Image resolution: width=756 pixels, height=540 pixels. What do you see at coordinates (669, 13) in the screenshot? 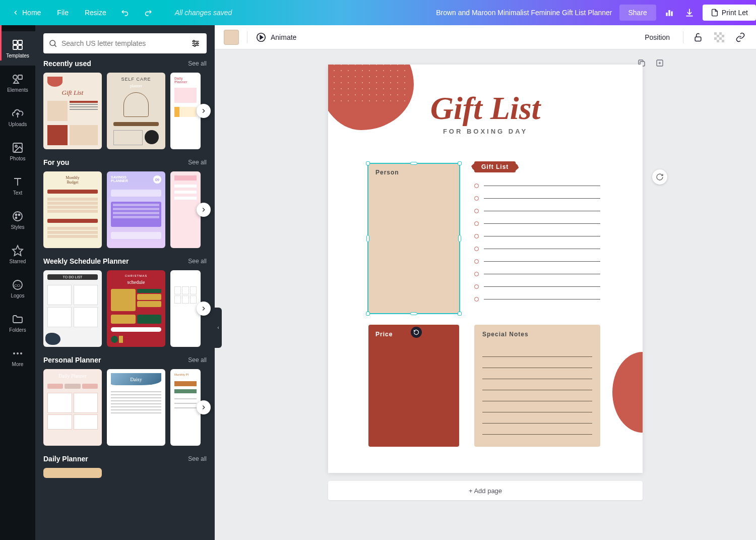
I see `insights-button` at bounding box center [669, 13].